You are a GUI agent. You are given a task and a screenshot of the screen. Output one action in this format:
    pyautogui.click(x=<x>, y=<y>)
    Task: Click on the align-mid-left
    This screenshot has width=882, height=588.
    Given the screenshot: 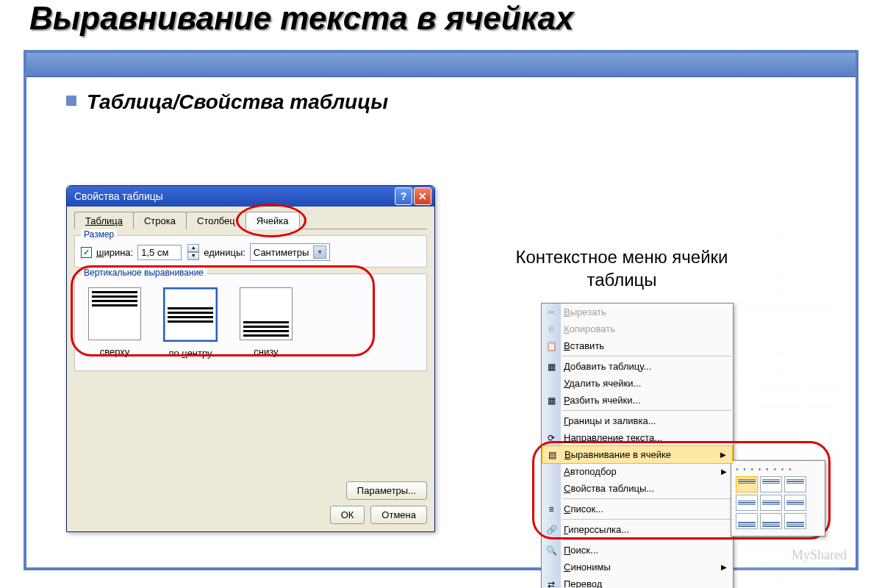 What is the action you would take?
    pyautogui.click(x=747, y=503)
    